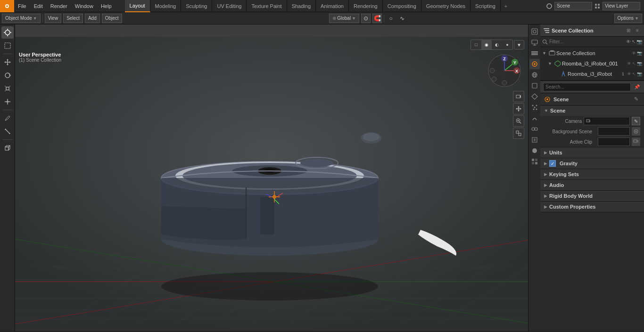 The image size is (644, 332). I want to click on object-mode-selector: Object Mode ▼, so click(21, 18).